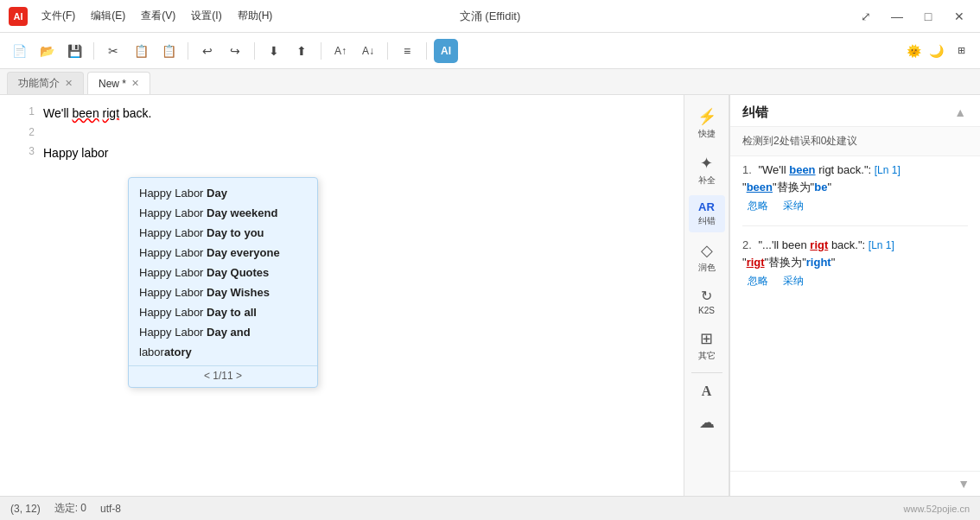  I want to click on autocomplete-item-8: laboratory, so click(223, 352).